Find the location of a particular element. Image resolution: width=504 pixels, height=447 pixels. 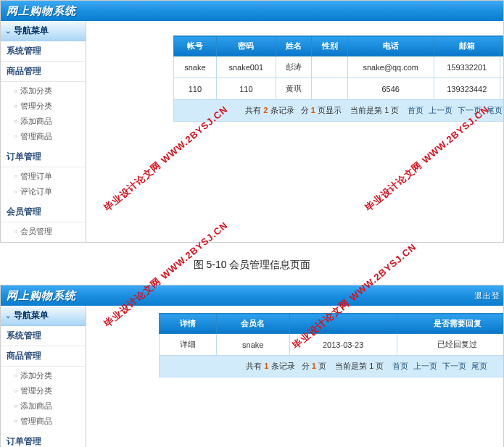

pager-show: 页显示 is located at coordinates (329, 110).